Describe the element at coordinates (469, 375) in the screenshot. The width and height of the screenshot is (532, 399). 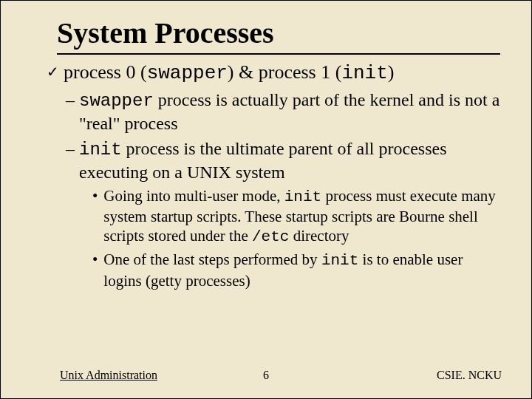
I see `footer-right: CSIE. NCKU` at that location.